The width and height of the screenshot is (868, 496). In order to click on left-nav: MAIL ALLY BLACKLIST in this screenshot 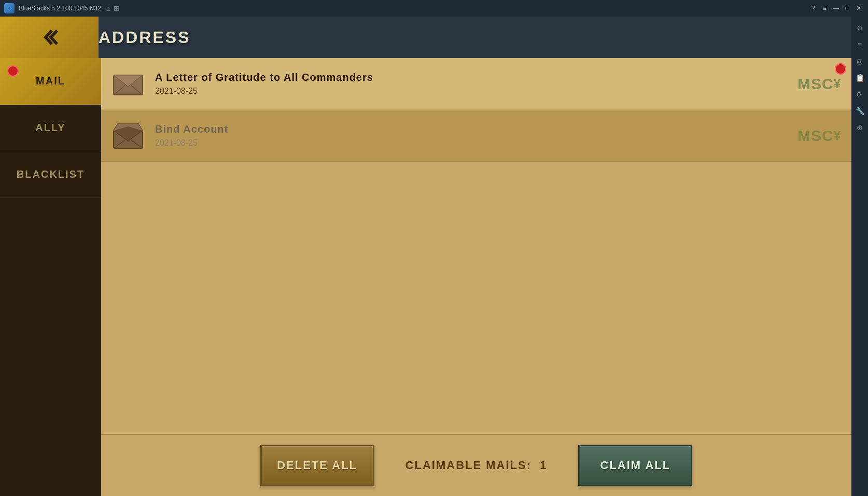, I will do `click(51, 277)`.